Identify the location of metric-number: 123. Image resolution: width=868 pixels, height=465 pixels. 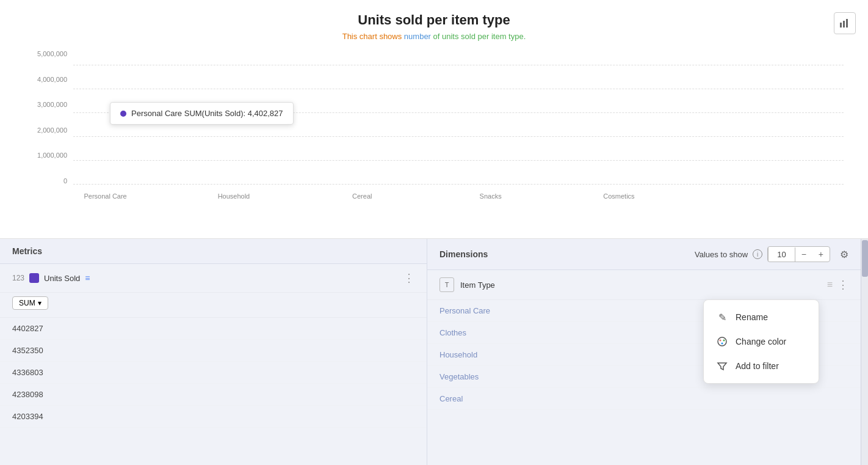
(18, 278).